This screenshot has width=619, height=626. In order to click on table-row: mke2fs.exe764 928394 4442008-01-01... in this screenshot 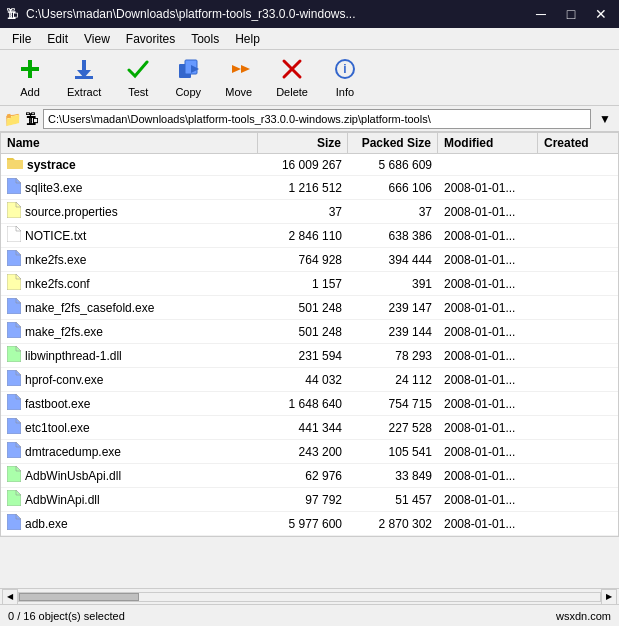, I will do `click(310, 260)`.